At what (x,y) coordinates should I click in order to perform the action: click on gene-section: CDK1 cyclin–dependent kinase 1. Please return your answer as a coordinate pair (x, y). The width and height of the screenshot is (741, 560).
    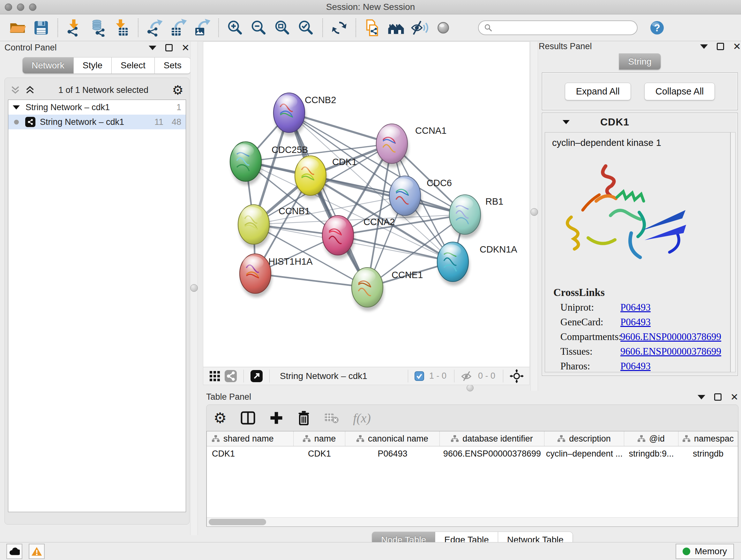
    Looking at the image, I should click on (640, 244).